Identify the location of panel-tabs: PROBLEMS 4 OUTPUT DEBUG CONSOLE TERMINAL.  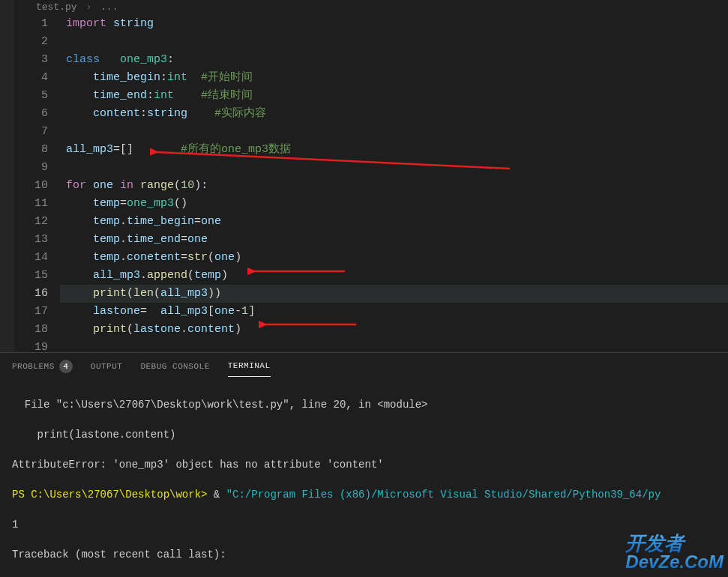
(364, 366).